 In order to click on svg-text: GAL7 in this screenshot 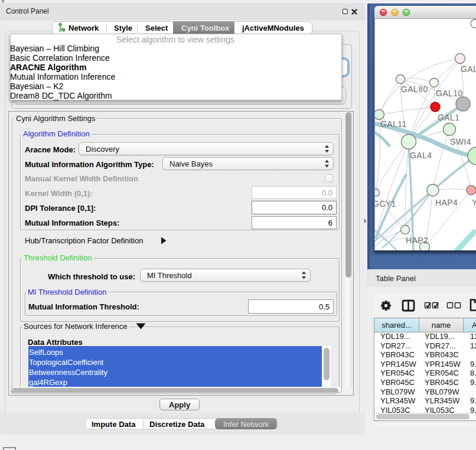, I will do `click(468, 69)`.